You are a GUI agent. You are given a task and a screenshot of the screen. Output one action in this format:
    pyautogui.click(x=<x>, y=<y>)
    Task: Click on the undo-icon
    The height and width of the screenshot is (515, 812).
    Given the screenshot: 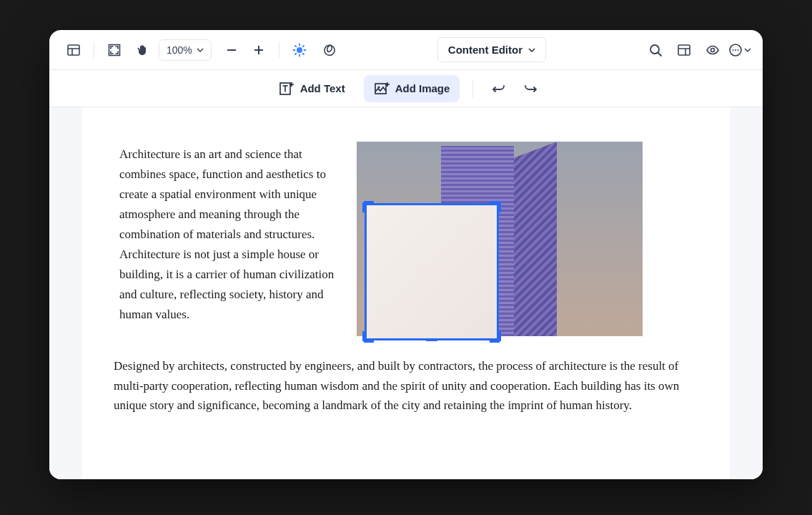 What is the action you would take?
    pyautogui.click(x=499, y=89)
    